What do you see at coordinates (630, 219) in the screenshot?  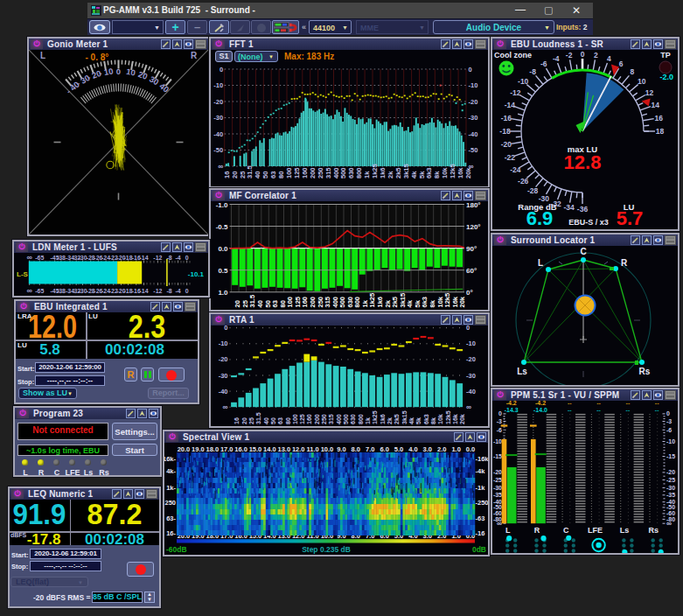 I see `svg-text: 5.7` at bounding box center [630, 219].